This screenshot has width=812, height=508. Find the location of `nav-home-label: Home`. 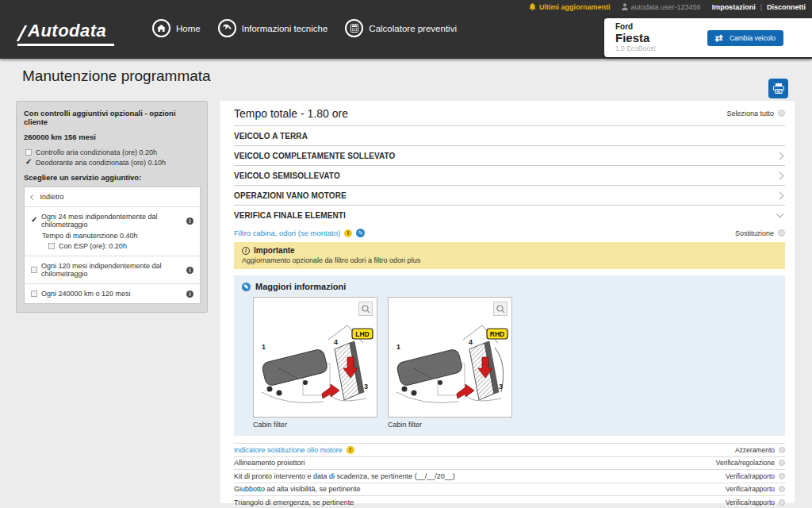

nav-home-label: Home is located at coordinates (189, 29).